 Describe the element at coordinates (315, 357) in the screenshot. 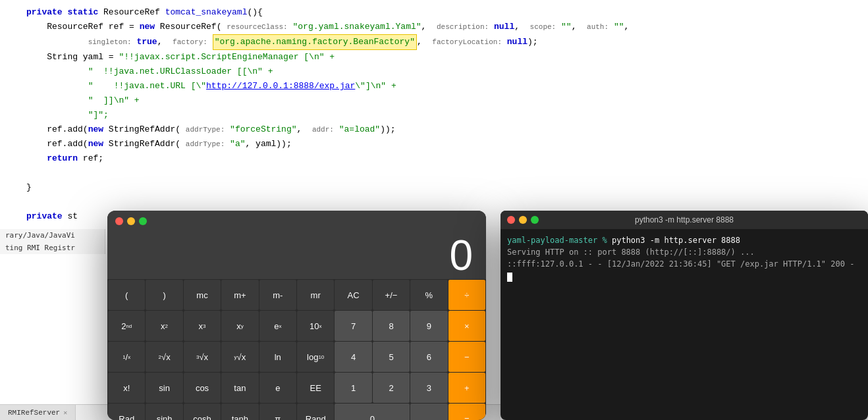

I see `calc-btn-log10: log10` at that location.